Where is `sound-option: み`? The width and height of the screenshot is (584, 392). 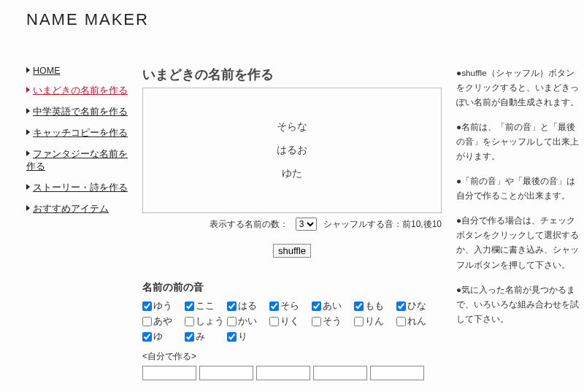 sound-option: み is located at coordinates (205, 337).